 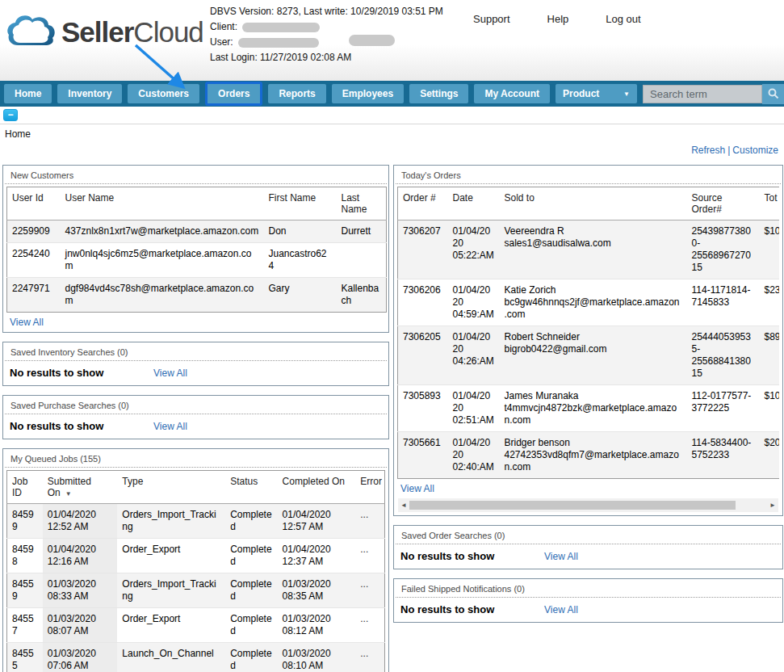 What do you see at coordinates (195, 175) in the screenshot?
I see `panel-title: New Customers` at bounding box center [195, 175].